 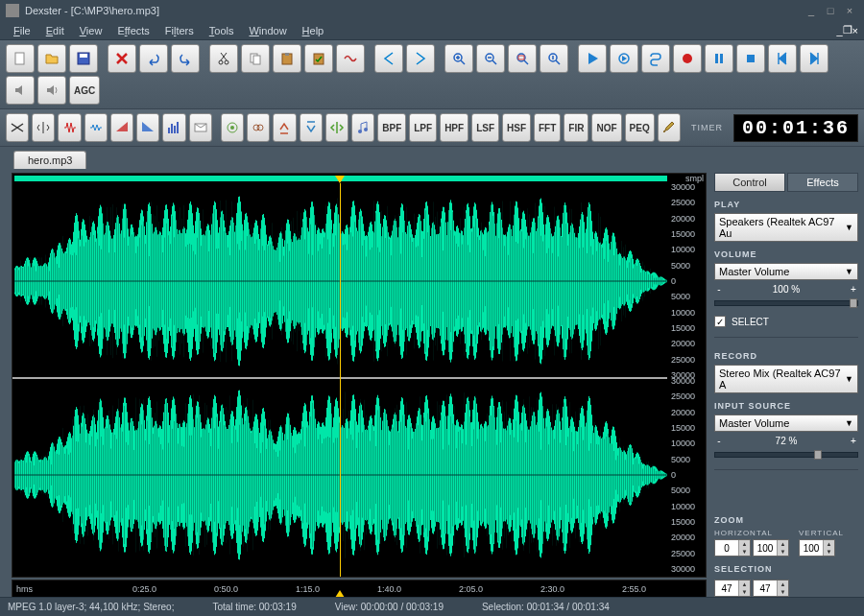 What do you see at coordinates (313, 31) in the screenshot?
I see `menu-help: Help` at bounding box center [313, 31].